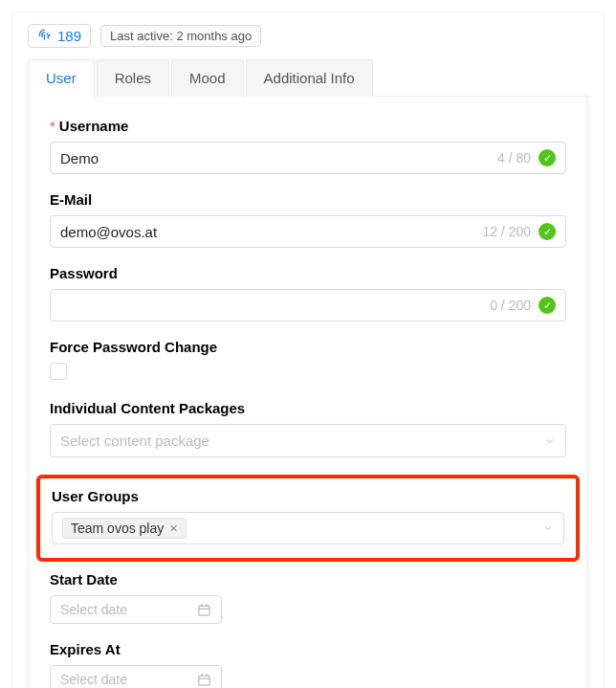 The image size is (616, 688). I want to click on label-expires-at: Expires At, so click(308, 649).